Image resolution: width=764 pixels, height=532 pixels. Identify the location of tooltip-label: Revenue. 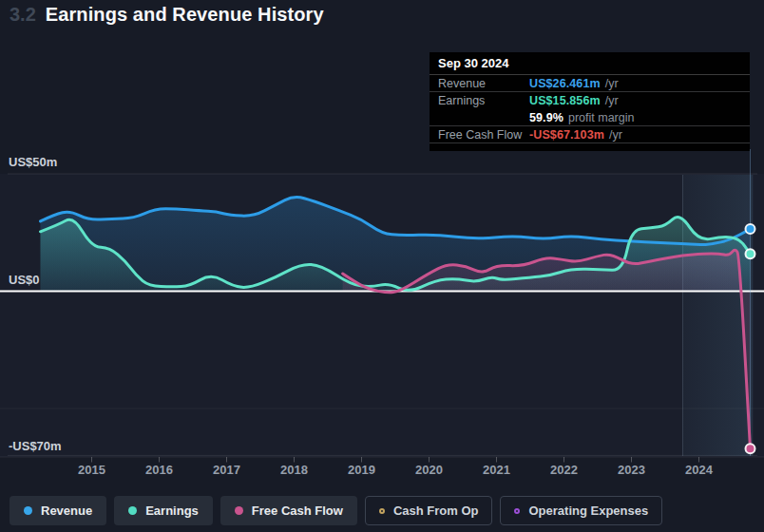
(484, 84).